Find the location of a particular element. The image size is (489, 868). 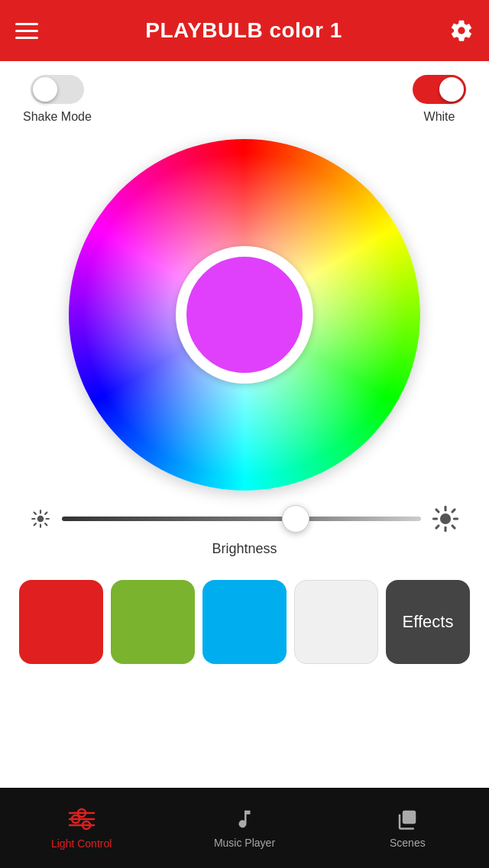

tab-bar: Light Control Music Player Scenes is located at coordinates (244, 828).